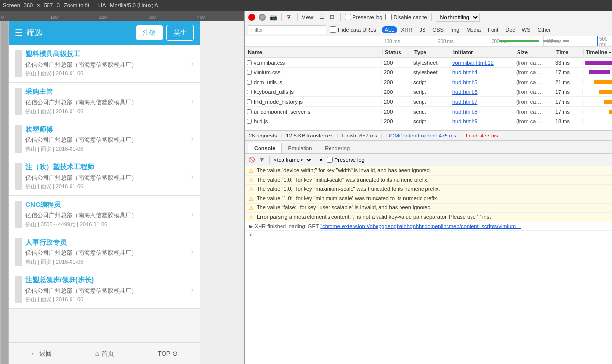  I want to click on console-filter-button: ⛛, so click(262, 160).